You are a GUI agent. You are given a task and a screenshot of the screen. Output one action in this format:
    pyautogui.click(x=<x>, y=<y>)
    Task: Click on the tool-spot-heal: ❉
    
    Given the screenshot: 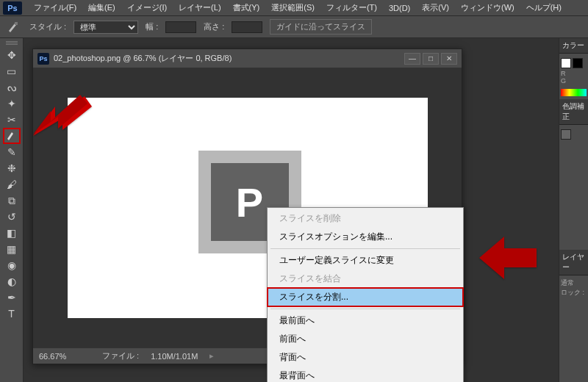 What is the action you would take?
    pyautogui.click(x=12, y=168)
    